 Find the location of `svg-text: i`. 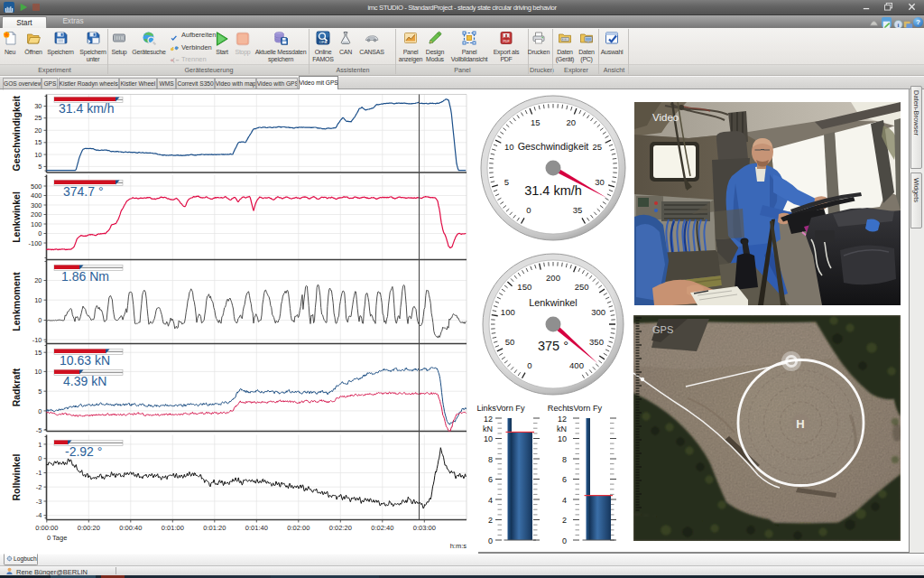

svg-text: i is located at coordinates (899, 25).